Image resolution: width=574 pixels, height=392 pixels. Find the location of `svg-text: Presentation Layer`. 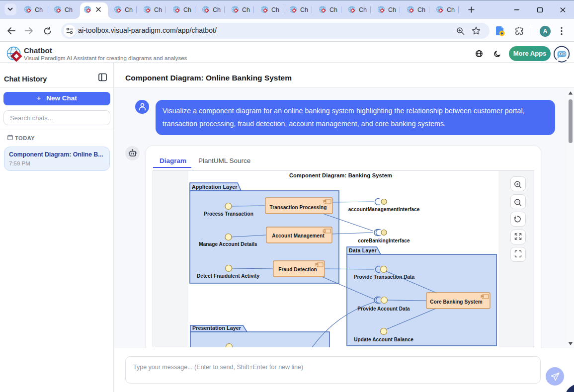

svg-text: Presentation Layer is located at coordinates (217, 328).